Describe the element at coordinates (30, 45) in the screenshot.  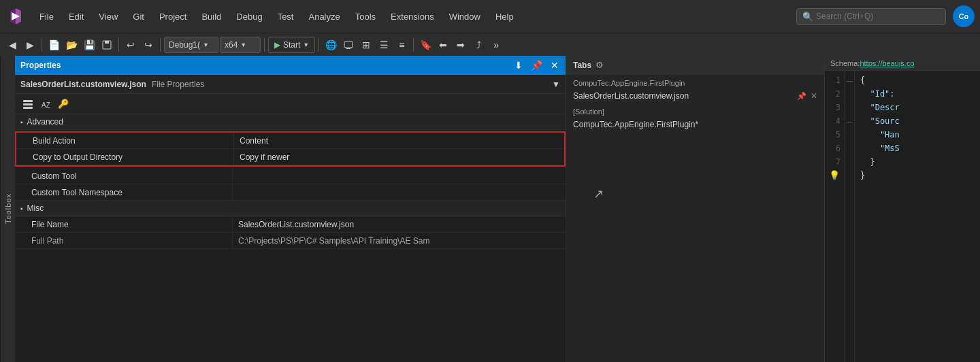
I see `forward-button: ▶` at that location.